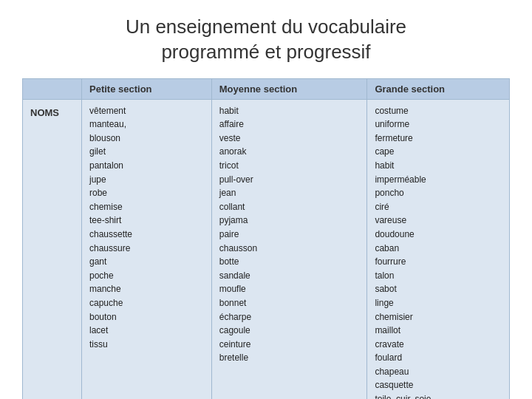  I want to click on word-petite: jupe, so click(146, 180).